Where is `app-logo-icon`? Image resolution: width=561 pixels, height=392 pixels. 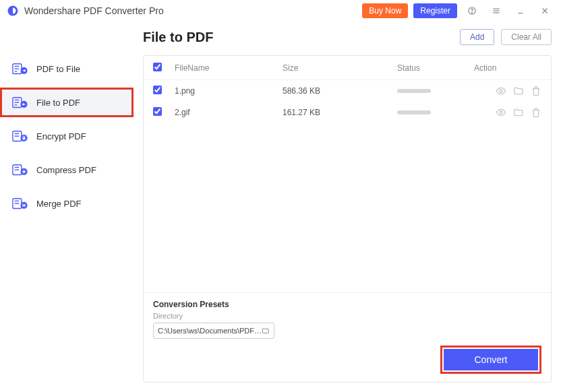 app-logo-icon is located at coordinates (13, 11).